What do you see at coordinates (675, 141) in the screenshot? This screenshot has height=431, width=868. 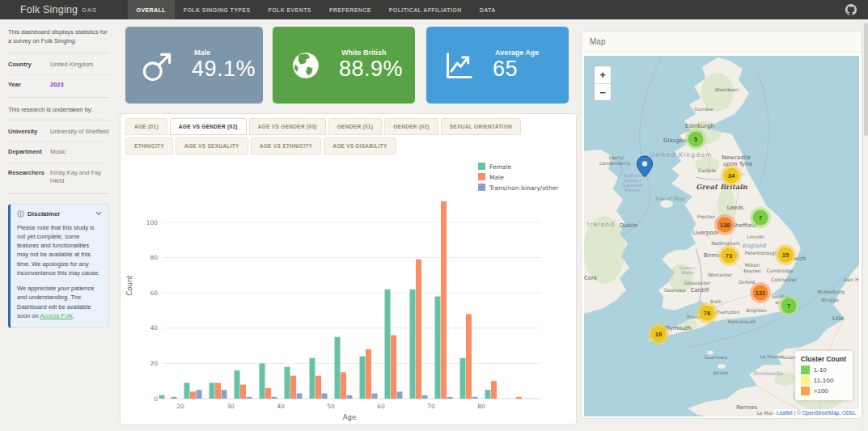 I see `map-label-glasgow: Glasgow` at bounding box center [675, 141].